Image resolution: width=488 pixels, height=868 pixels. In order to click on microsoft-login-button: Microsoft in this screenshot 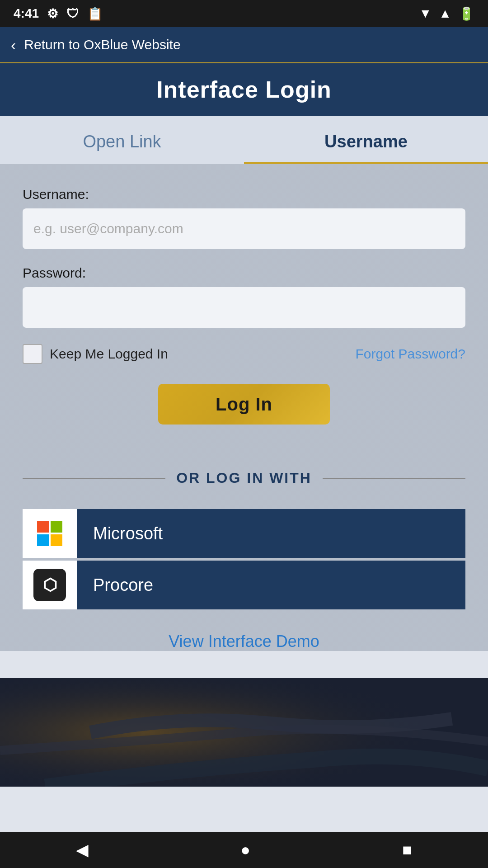, I will do `click(244, 533)`.